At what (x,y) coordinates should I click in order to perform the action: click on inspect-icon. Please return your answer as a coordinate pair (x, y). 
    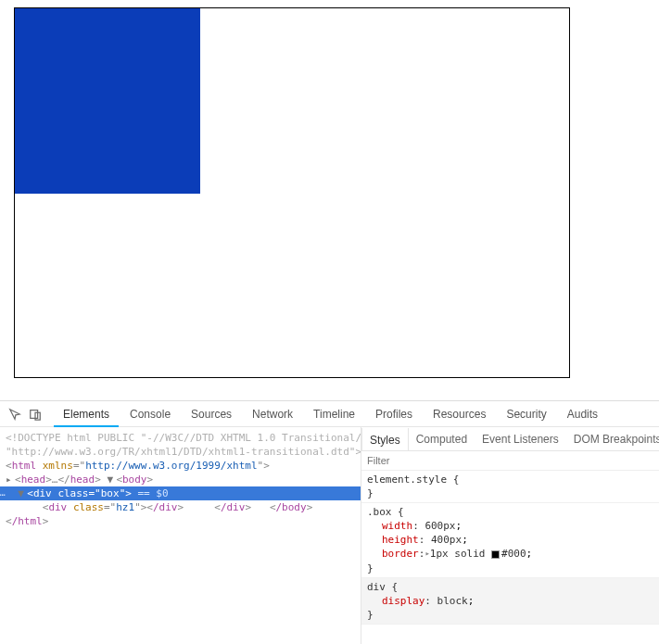
    Looking at the image, I should click on (15, 414).